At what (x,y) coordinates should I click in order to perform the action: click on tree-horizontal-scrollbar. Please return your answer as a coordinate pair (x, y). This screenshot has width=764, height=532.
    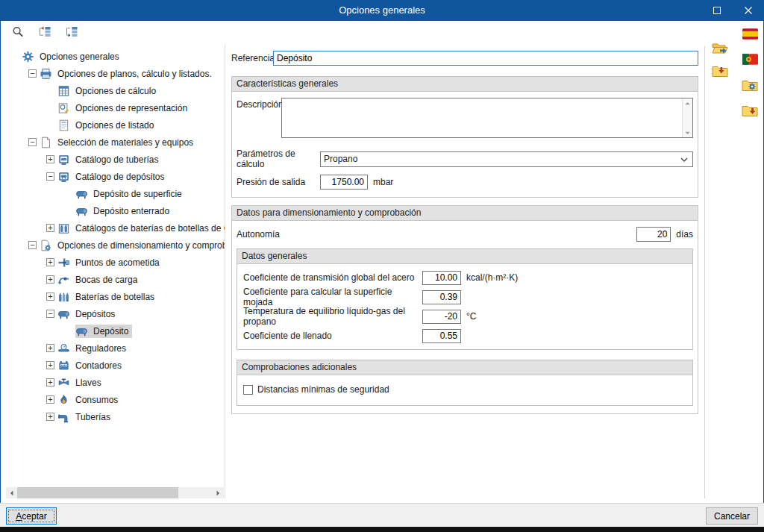
    Looking at the image, I should click on (115, 492).